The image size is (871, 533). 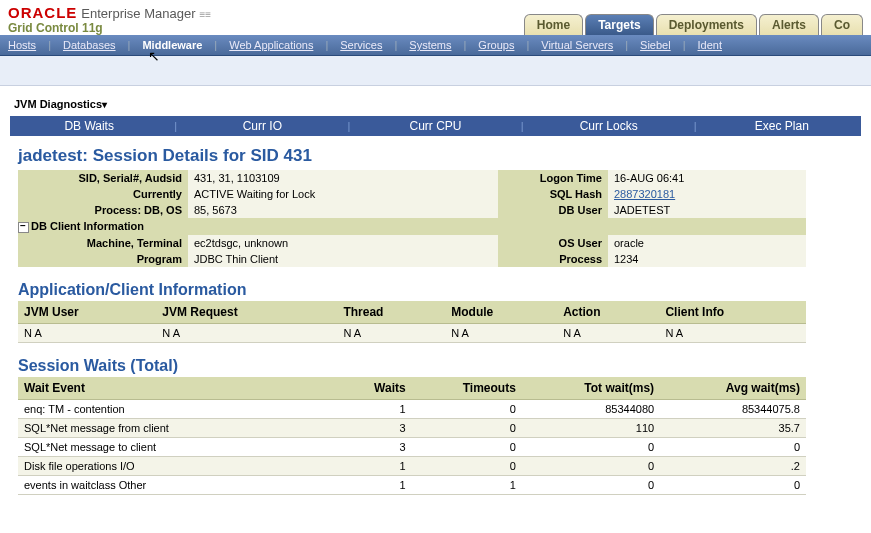 What do you see at coordinates (707, 178) in the screenshot?
I see `value-logon: 16-AUG 06:41` at bounding box center [707, 178].